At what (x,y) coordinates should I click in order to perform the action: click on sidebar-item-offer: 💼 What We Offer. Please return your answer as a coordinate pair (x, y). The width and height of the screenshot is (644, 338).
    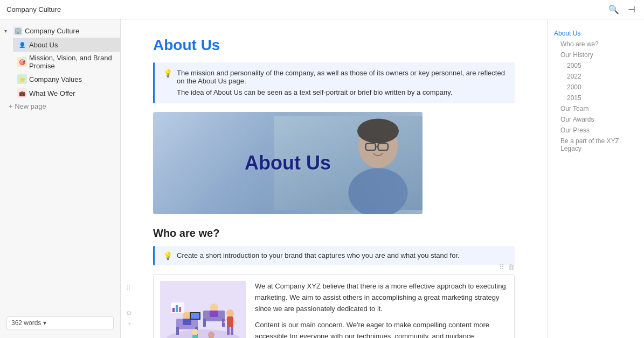
    Looking at the image, I should click on (67, 93).